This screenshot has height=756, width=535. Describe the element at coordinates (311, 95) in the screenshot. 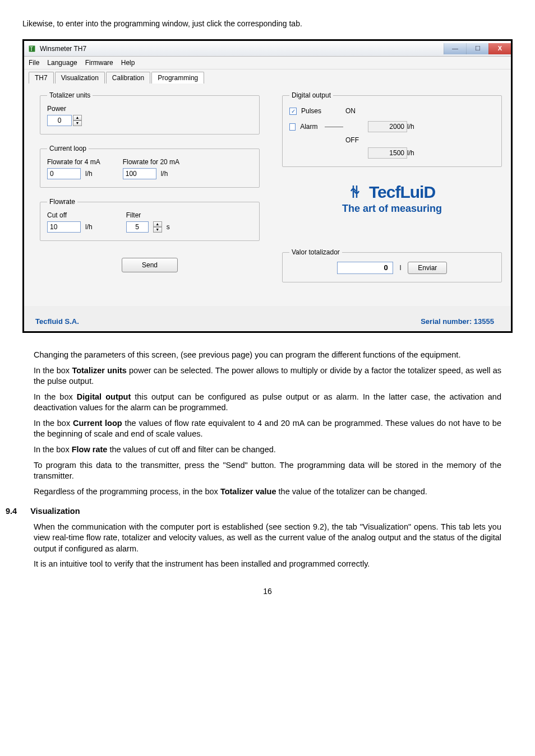

I see `digital-output-legend: Digital output` at that location.